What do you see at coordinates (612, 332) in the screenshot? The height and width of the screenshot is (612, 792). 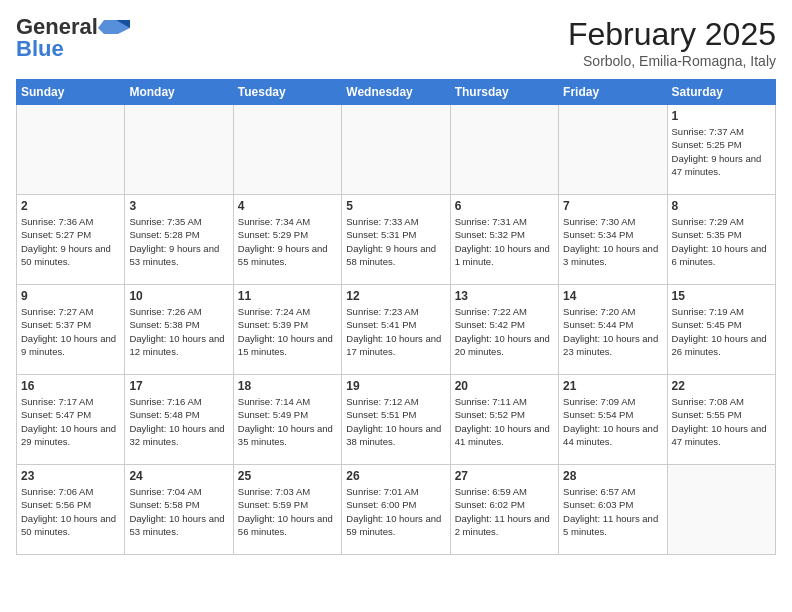 I see `day-info: Sunrise: 7:20 AM Sunset: 5:44 PM Dayligh…` at bounding box center [612, 332].